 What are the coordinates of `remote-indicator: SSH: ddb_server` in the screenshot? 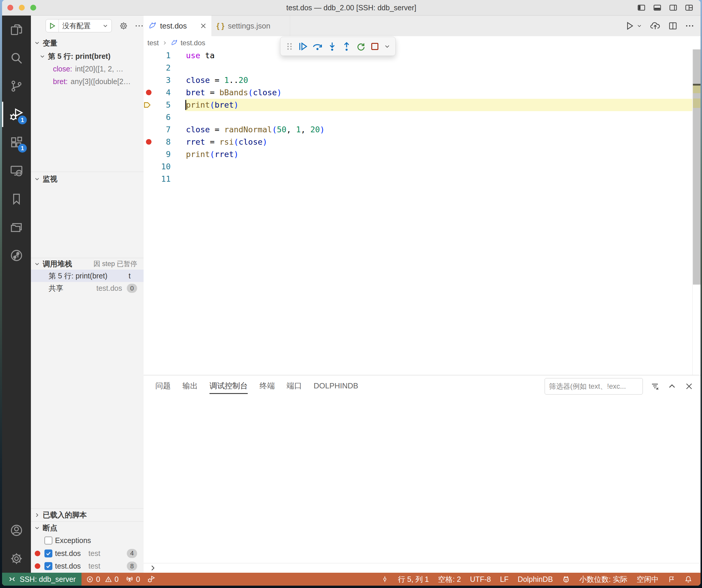 It's located at (42, 579).